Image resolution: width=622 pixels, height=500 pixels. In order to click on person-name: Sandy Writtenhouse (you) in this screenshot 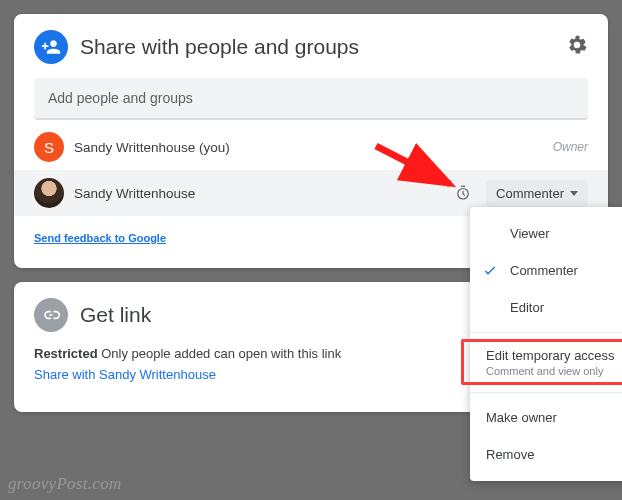, I will do `click(308, 148)`.